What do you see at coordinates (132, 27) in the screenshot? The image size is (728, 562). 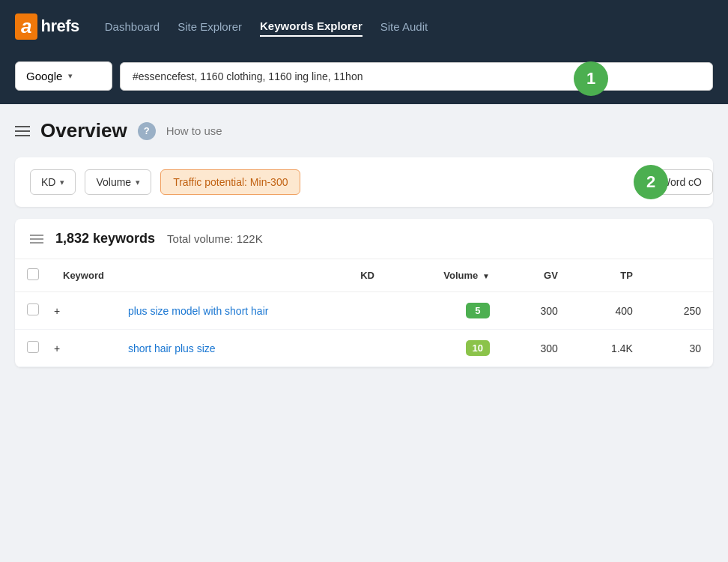 I see `nav-dashboard: Dashboard` at bounding box center [132, 27].